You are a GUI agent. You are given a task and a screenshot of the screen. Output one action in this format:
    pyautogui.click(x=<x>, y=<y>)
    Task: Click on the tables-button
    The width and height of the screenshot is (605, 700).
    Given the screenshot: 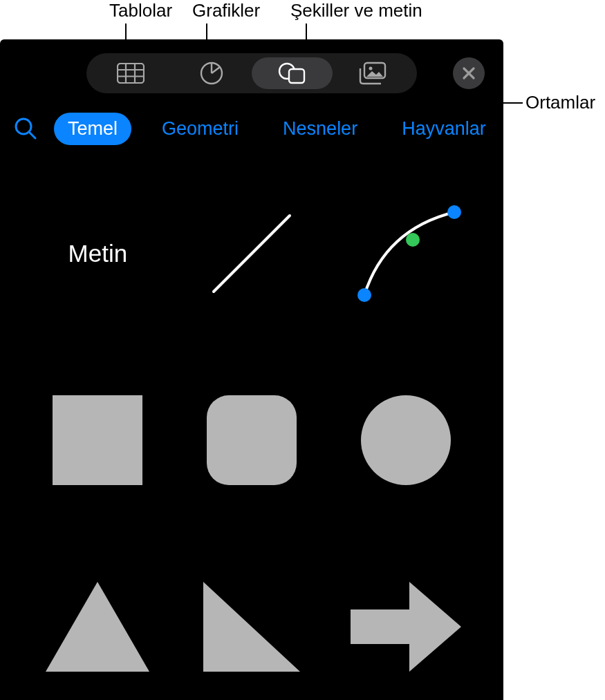 What is the action you would take?
    pyautogui.click(x=131, y=73)
    